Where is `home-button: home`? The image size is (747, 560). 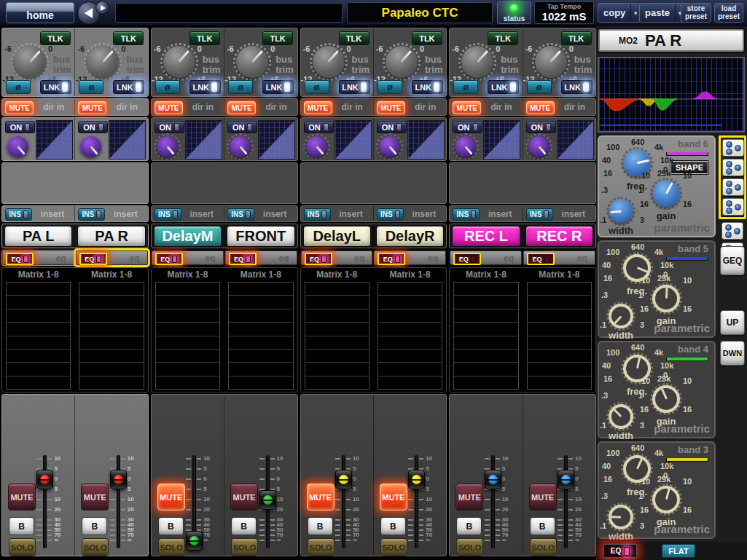
home-button: home is located at coordinates (40, 13).